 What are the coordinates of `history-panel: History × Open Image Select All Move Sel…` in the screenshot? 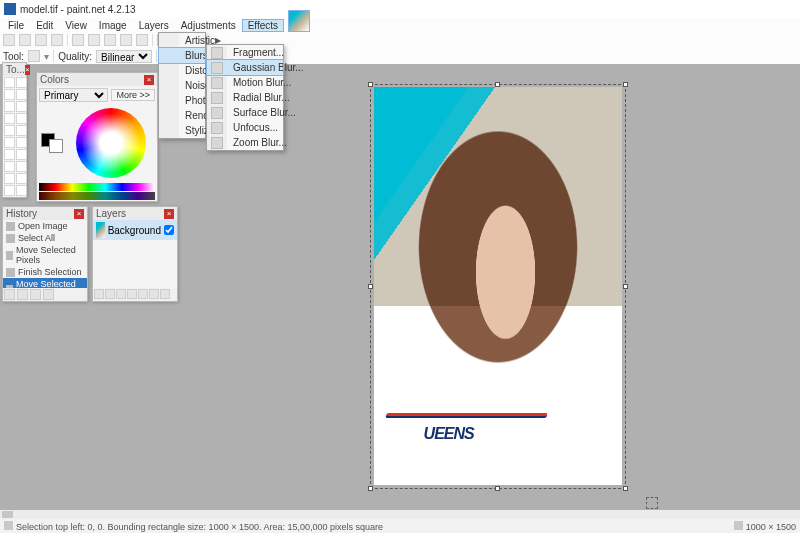 It's located at (45, 254).